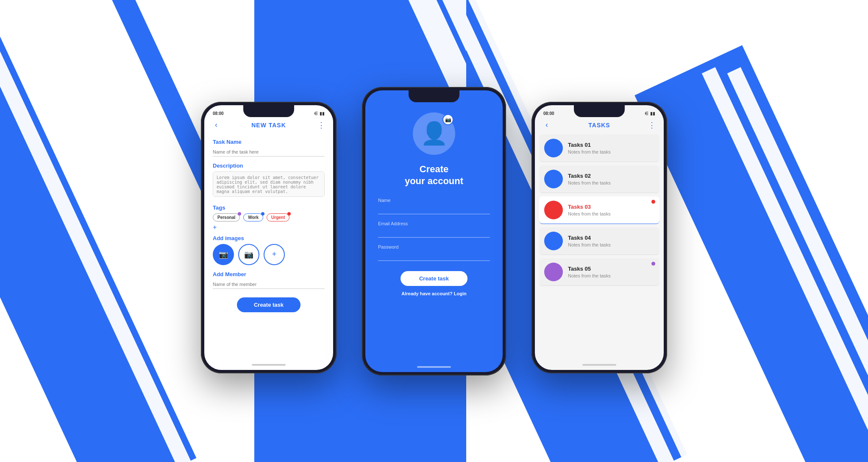  What do you see at coordinates (269, 305) in the screenshot?
I see `create-task-button-1: Create task` at bounding box center [269, 305].